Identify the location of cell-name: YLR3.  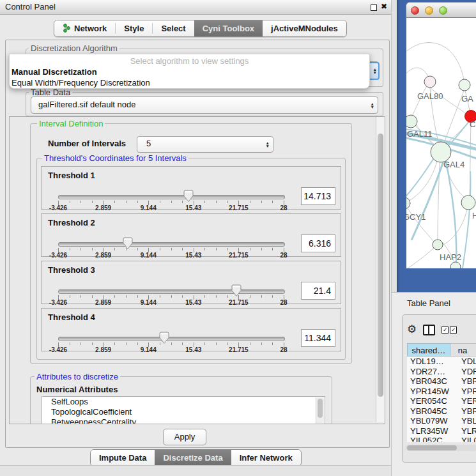
(468, 431).